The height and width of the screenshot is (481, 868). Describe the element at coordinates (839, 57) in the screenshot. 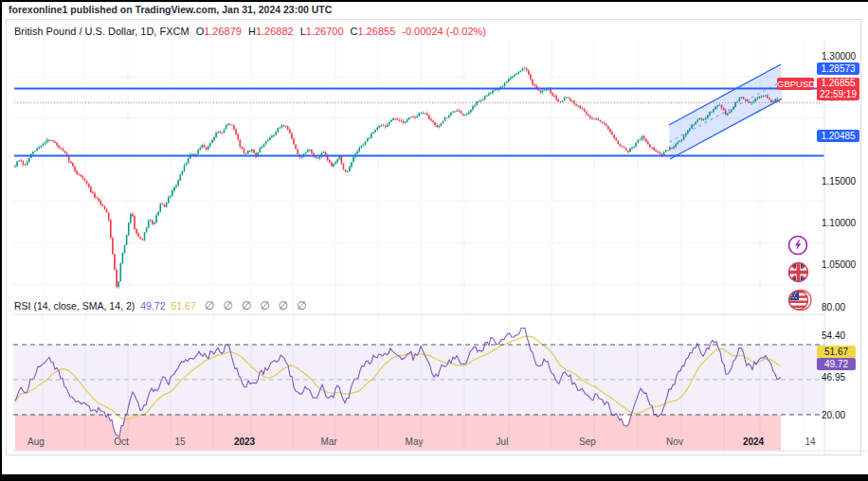

I see `price-axis-label: 1.30000` at that location.